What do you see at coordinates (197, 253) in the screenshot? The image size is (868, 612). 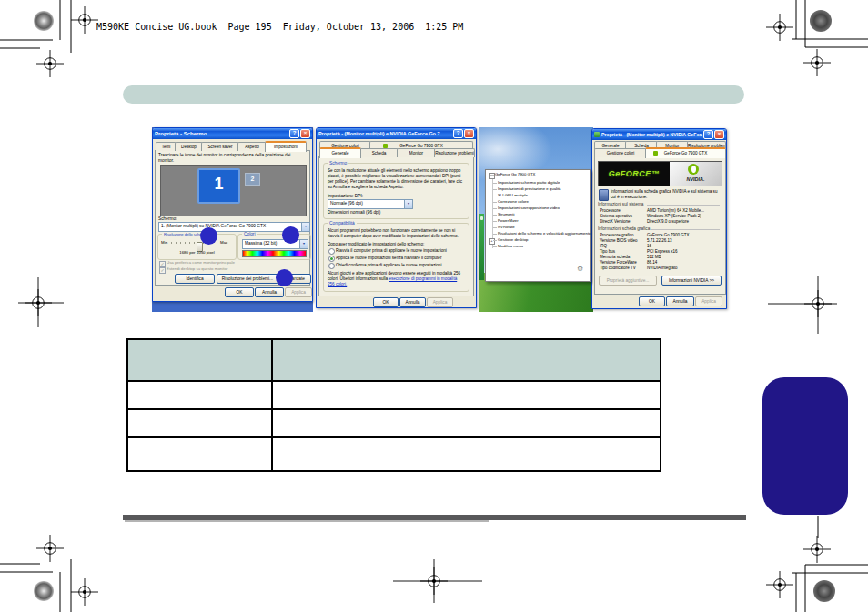 I see `resolution-value: 1680 per 1050 pixel` at bounding box center [197, 253].